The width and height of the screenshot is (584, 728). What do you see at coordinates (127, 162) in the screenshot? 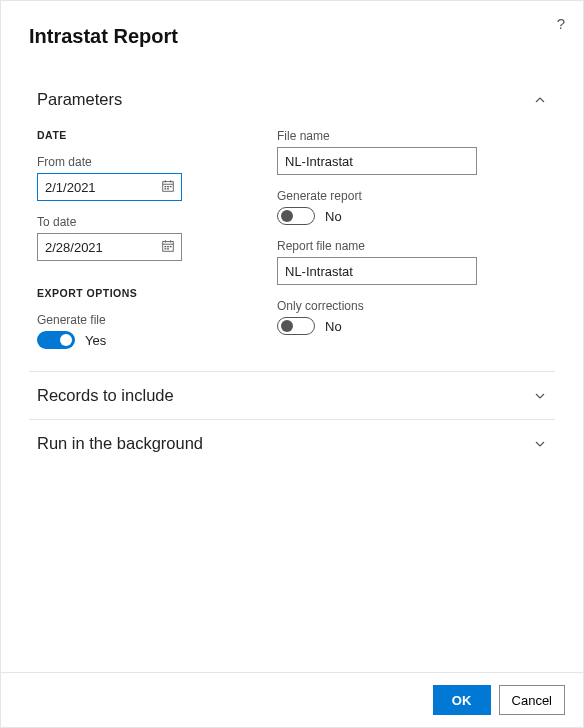
I see `from-date-label: From date` at bounding box center [127, 162].